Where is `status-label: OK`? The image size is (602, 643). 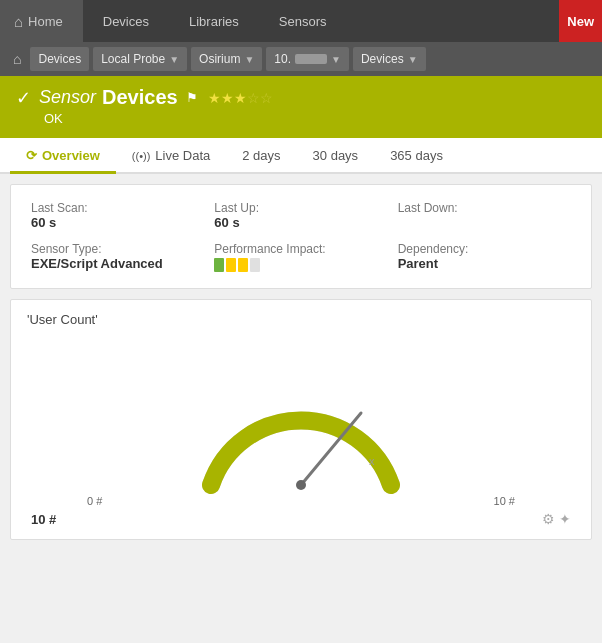 status-label: OK is located at coordinates (315, 118).